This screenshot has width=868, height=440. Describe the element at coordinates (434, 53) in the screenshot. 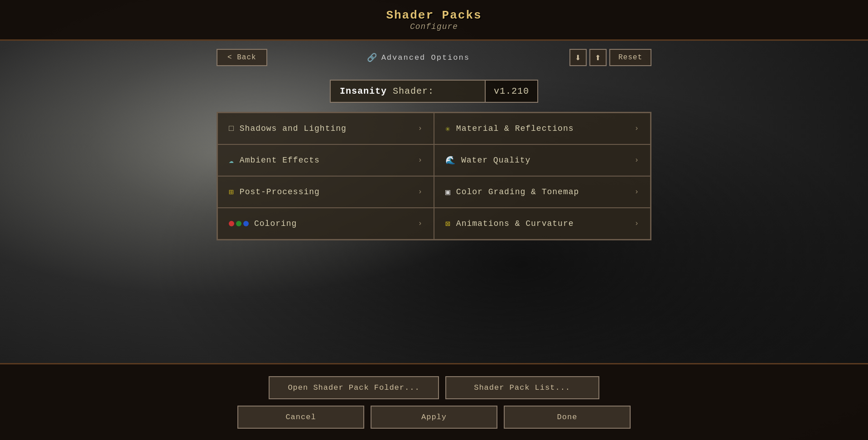

I see `nav-bar: < Back 🔗 Advanced Options ⬇ ⬆ Reset` at that location.